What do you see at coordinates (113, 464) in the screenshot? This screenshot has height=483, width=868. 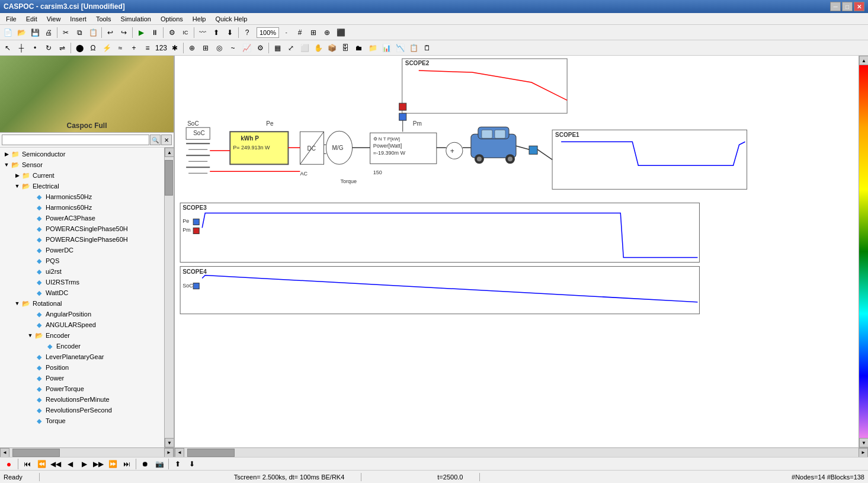 I see `fast-fwd2-btn: ⏩` at bounding box center [113, 464].